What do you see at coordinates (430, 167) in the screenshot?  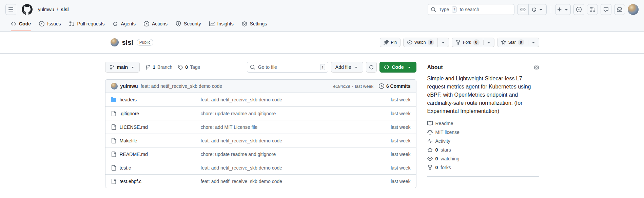 I see `repo-forked-icon` at bounding box center [430, 167].